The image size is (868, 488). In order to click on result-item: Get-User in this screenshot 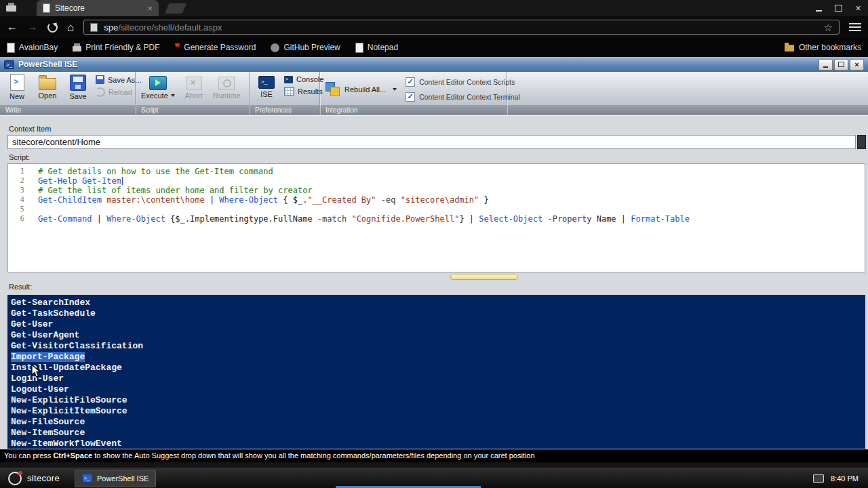, I will do `click(438, 325)`.